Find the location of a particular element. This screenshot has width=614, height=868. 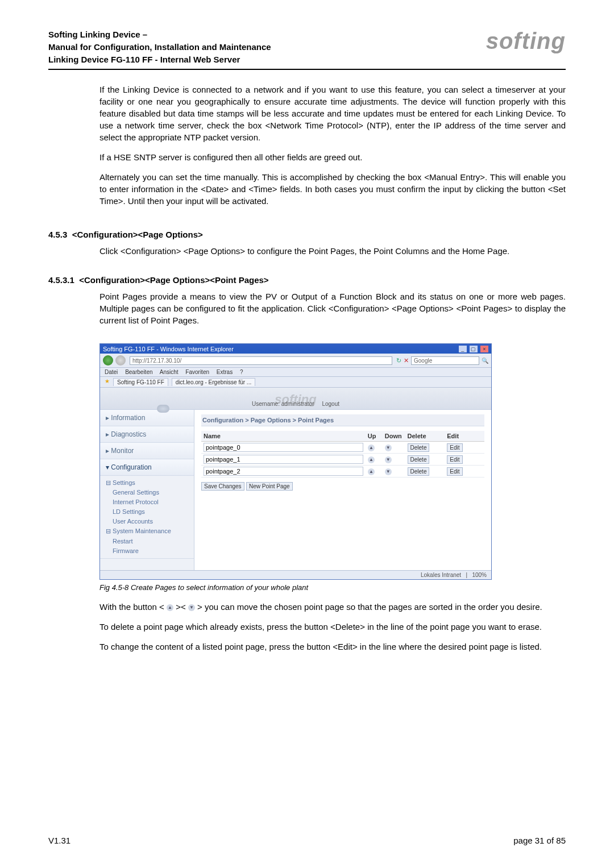

address-bar: http://172.17.30.10/ is located at coordinates (261, 360).